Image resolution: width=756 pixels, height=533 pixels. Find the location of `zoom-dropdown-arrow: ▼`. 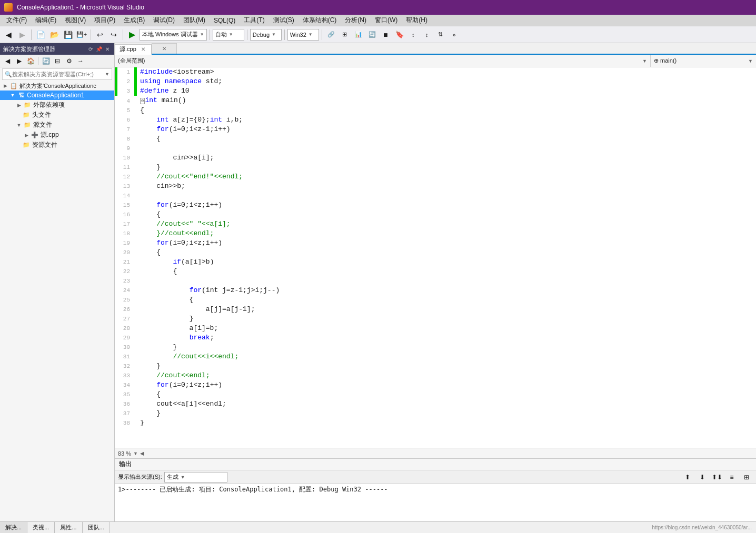

zoom-dropdown-arrow: ▼ is located at coordinates (136, 454).